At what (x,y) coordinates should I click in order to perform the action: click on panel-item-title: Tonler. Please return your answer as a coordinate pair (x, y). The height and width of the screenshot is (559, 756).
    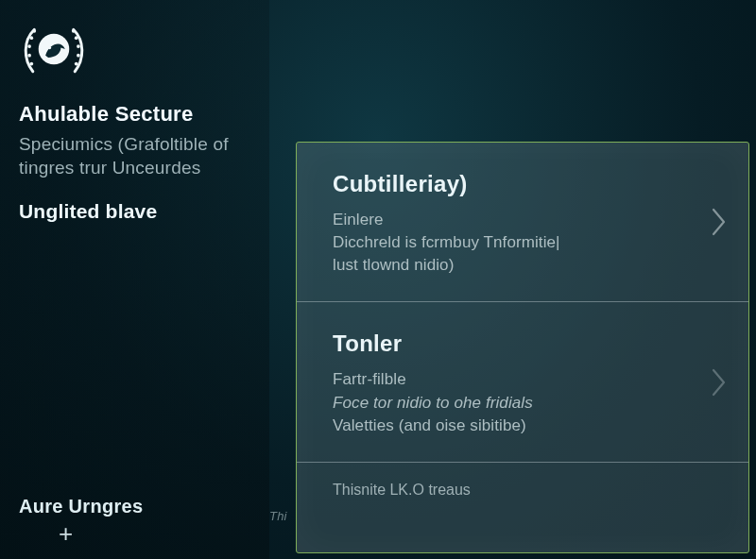
    Looking at the image, I should click on (507, 344).